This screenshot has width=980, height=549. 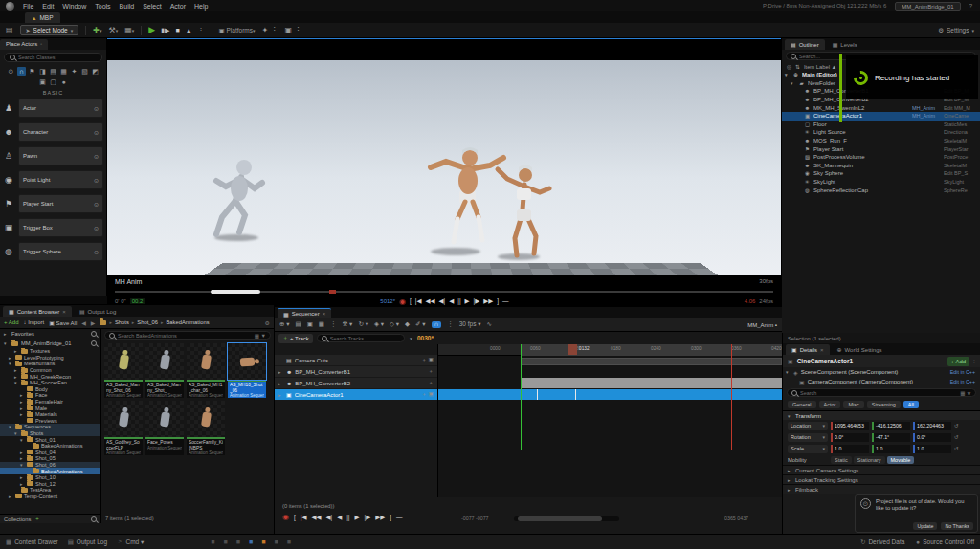 What do you see at coordinates (61, 108) in the screenshot?
I see `place-actor-pill: Actor ⊙` at bounding box center [61, 108].